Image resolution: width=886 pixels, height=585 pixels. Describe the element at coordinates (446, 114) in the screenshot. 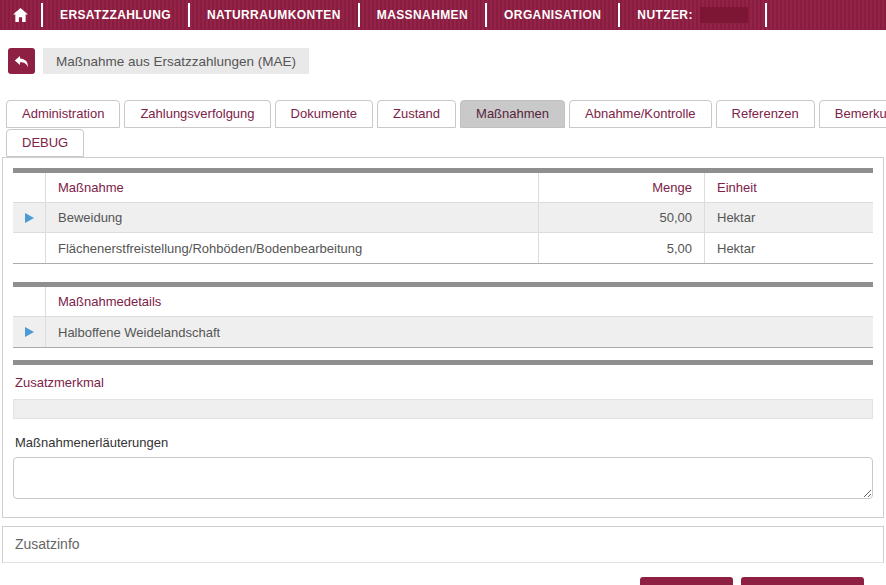

I see `tab-row-1: Administration Zahlungsverfolgung Dokume…` at that location.